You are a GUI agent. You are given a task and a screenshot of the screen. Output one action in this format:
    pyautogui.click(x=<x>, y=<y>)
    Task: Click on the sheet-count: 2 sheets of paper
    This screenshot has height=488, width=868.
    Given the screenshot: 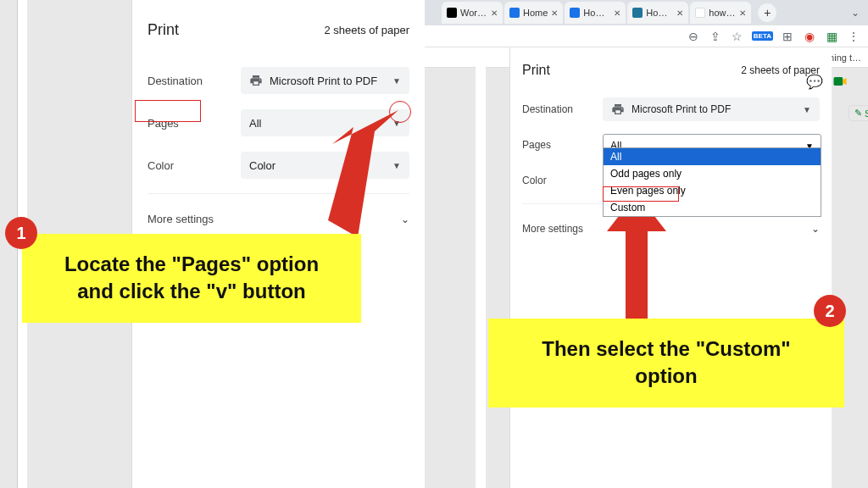 What is the action you would take?
    pyautogui.click(x=367, y=30)
    